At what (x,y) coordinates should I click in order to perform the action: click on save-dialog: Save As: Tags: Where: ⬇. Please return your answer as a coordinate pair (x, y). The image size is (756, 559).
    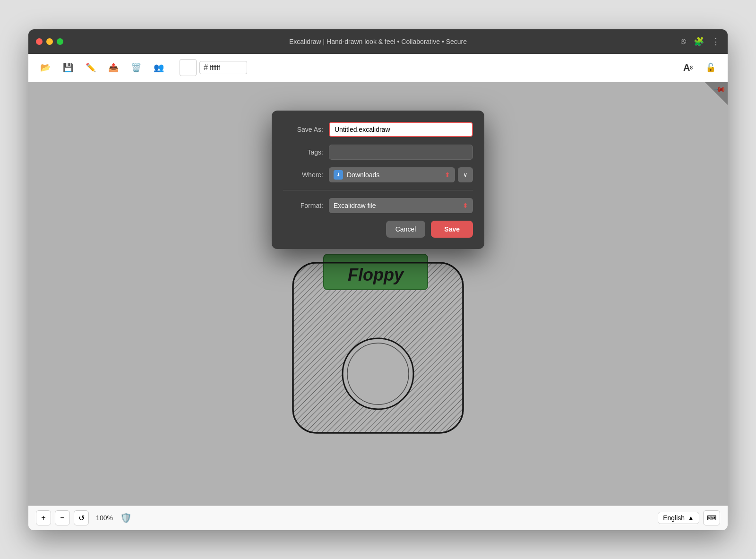
    Looking at the image, I should click on (378, 180).